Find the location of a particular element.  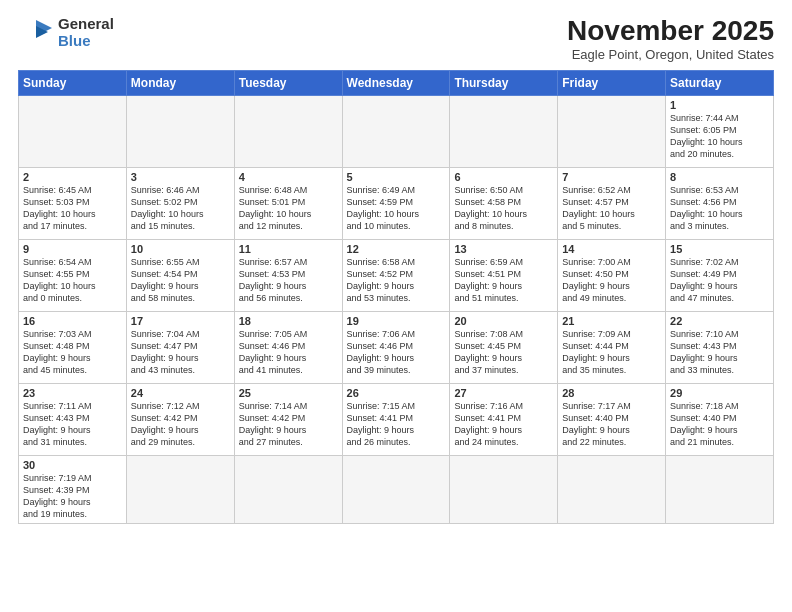

calendar-cell: 7Sunrise: 6:52 AM Sunset: 4:57 PM Daylig… is located at coordinates (612, 203).